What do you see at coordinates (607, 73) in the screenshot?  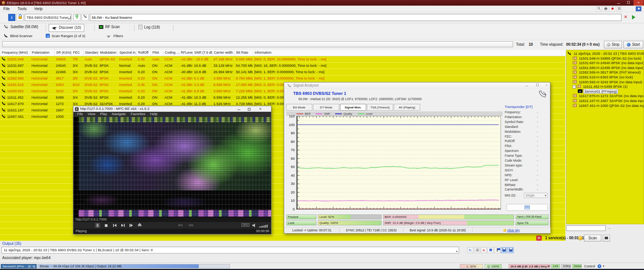 I see `tree-item: 11582.566-H-3817 8PSK (PAT timeout)` at bounding box center [607, 73].